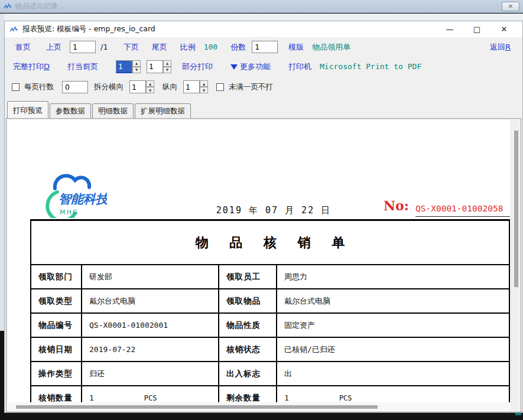  I want to click on split-vertical-spinner: ▲▼, so click(196, 87).